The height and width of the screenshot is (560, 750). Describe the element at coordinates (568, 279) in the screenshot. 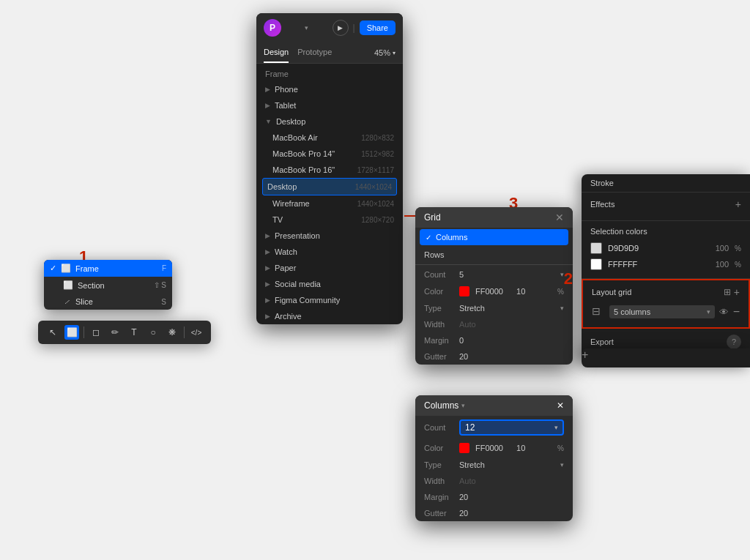

I see `label-2: 2` at that location.